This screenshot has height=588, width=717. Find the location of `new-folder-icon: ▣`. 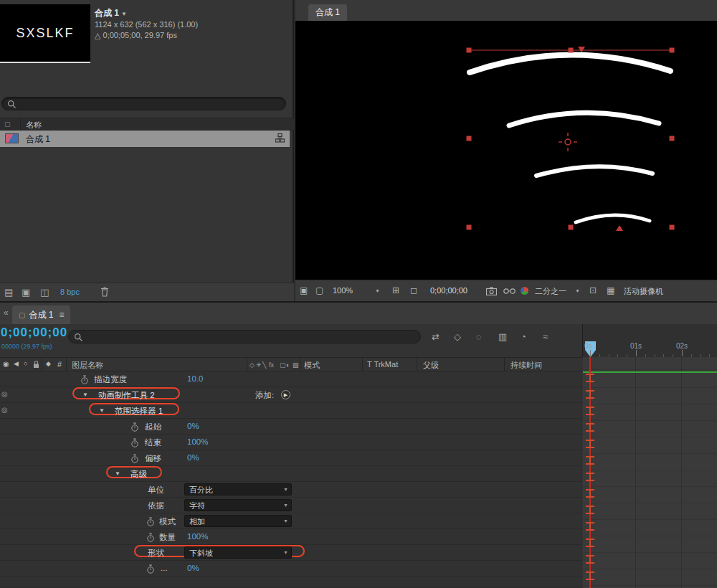

new-folder-icon: ▣ is located at coordinates (26, 293).